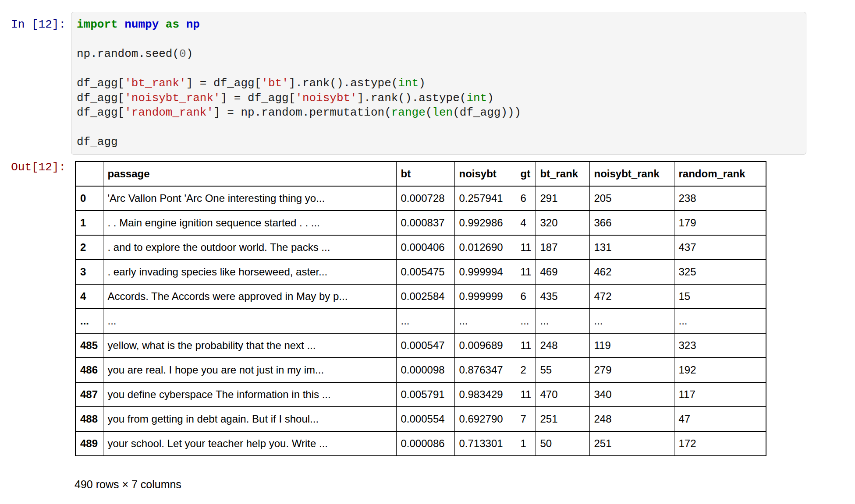  What do you see at coordinates (485, 247) in the screenshot?
I see `cell-noisybt: 0.012690` at bounding box center [485, 247].